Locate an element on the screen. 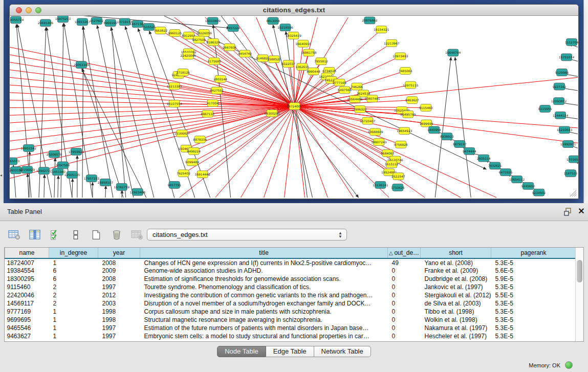 Image resolution: width=588 pixels, height=372 pixels. table-cell: 1 is located at coordinates (74, 336).